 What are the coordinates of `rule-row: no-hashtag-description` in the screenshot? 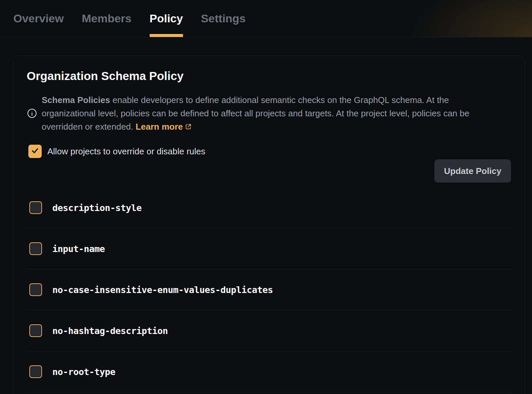 It's located at (269, 331).